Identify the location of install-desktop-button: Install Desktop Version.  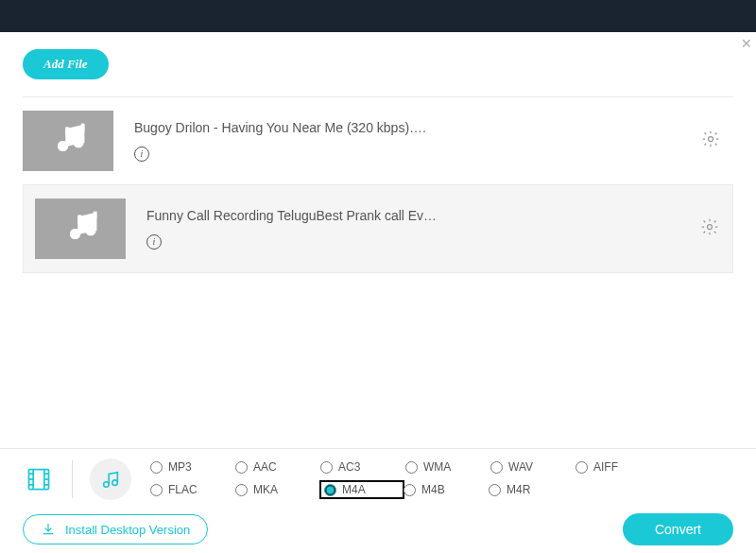
(115, 529).